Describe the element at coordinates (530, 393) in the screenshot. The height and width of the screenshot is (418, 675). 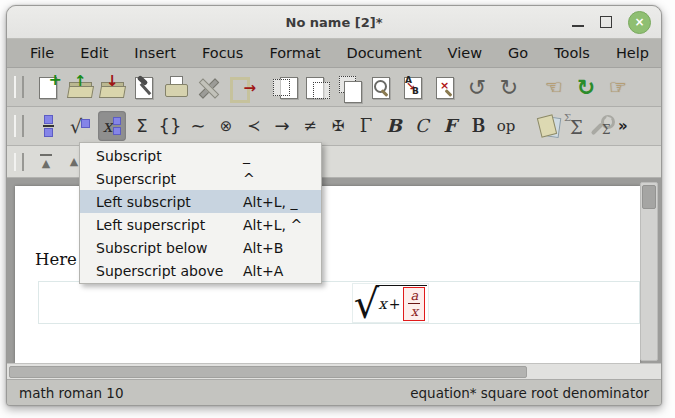
I see `status-right: equation* square root denominator` at that location.